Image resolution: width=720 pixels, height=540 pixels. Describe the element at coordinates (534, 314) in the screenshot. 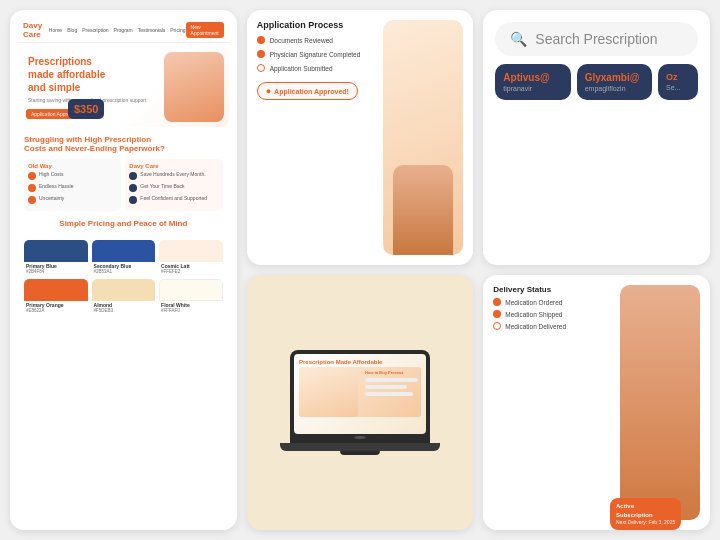

I see `delivery-text-2: Medication Shipped` at that location.